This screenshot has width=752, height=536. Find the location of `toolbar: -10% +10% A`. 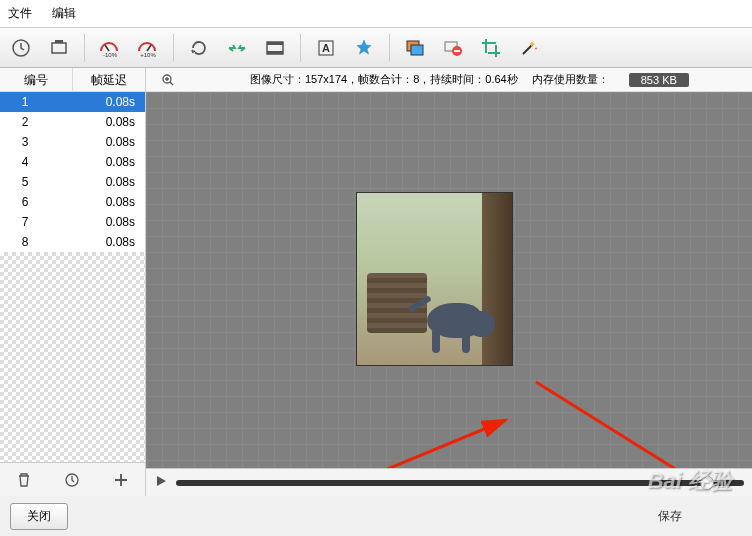

toolbar: -10% +10% A is located at coordinates (376, 48).